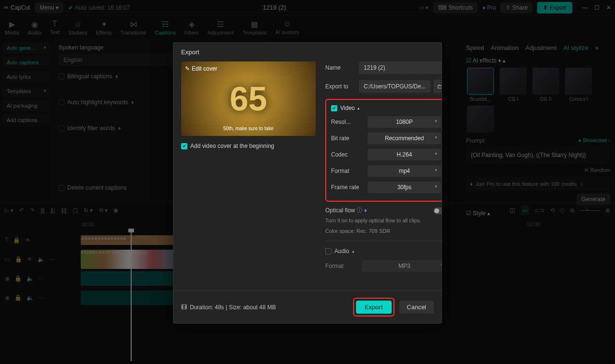 Image resolution: width=615 pixels, height=364 pixels. I want to click on format-label: Format, so click(349, 171).